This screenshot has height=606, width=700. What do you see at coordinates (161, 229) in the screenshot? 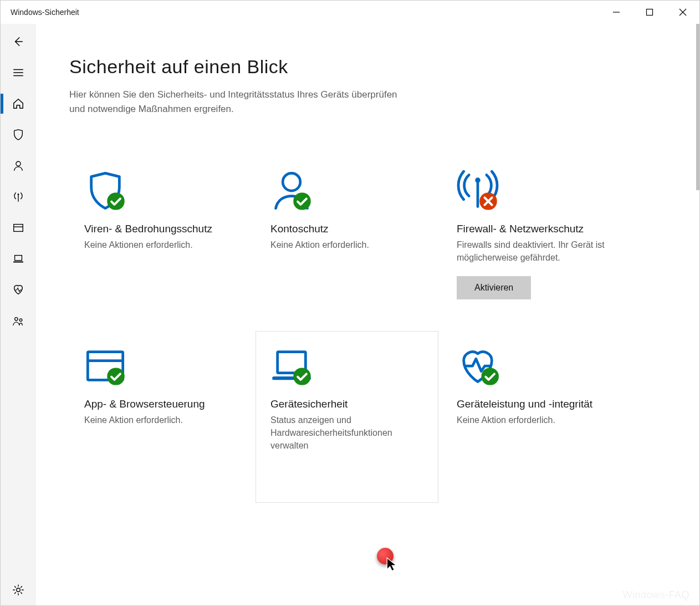
I see `card-title: Viren- & Bedrohungsschutz` at bounding box center [161, 229].